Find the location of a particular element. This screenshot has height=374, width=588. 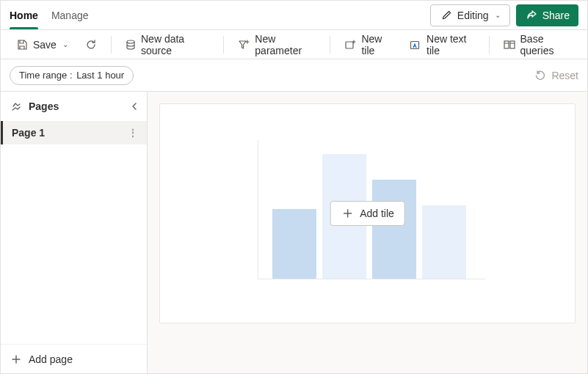

tab-home-label: Home is located at coordinates (23, 15).